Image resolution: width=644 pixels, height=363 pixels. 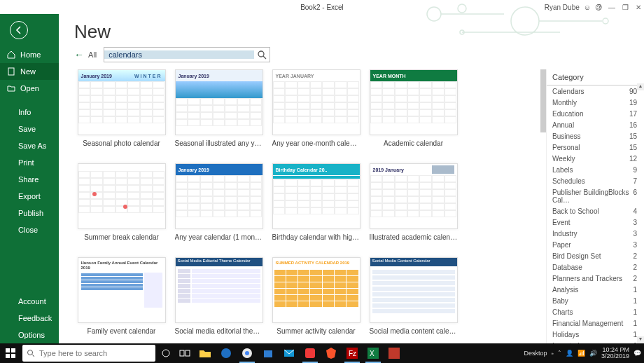 I want to click on template-tile: Hanson Family Annual Event Calendar 2019…, so click(x=122, y=300).